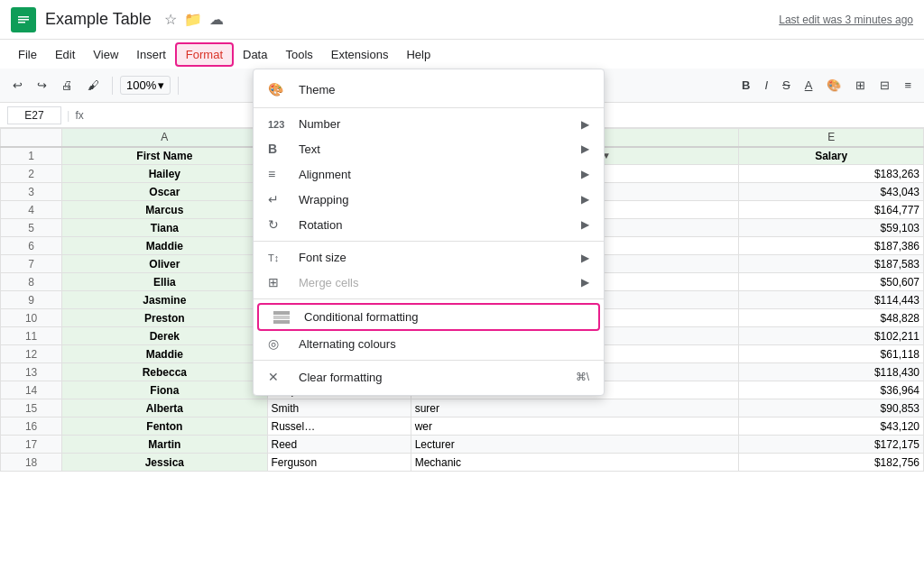 Image resolution: width=924 pixels, height=578 pixels. I want to click on format-number-item: 123 Number ▶, so click(429, 124).